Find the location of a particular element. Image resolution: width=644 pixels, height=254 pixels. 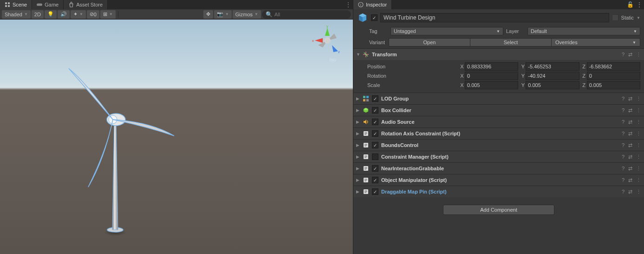

left-tab-menu: ⋮ is located at coordinates (348, 5).